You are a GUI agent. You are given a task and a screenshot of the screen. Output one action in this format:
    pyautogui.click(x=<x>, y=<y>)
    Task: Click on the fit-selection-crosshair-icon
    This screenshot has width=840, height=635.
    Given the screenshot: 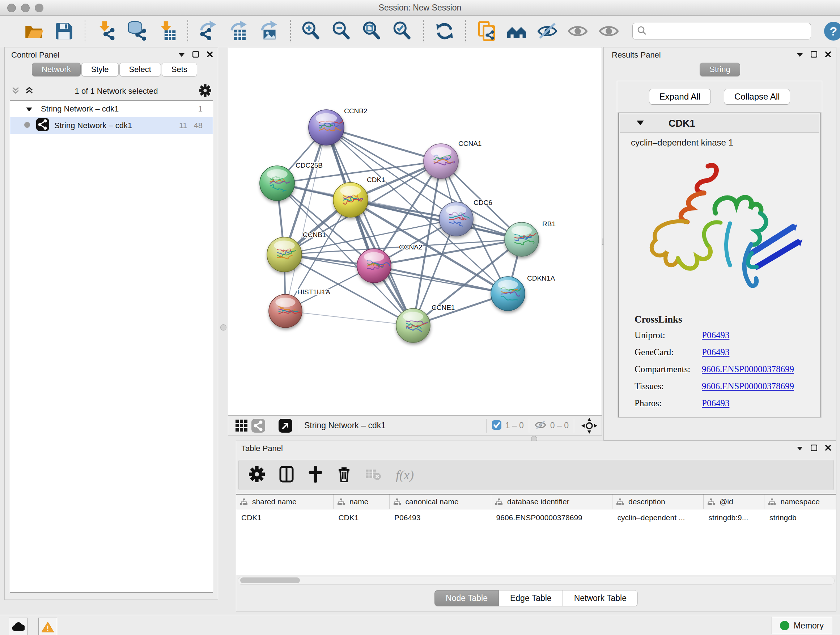 What is the action you would take?
    pyautogui.click(x=589, y=426)
    